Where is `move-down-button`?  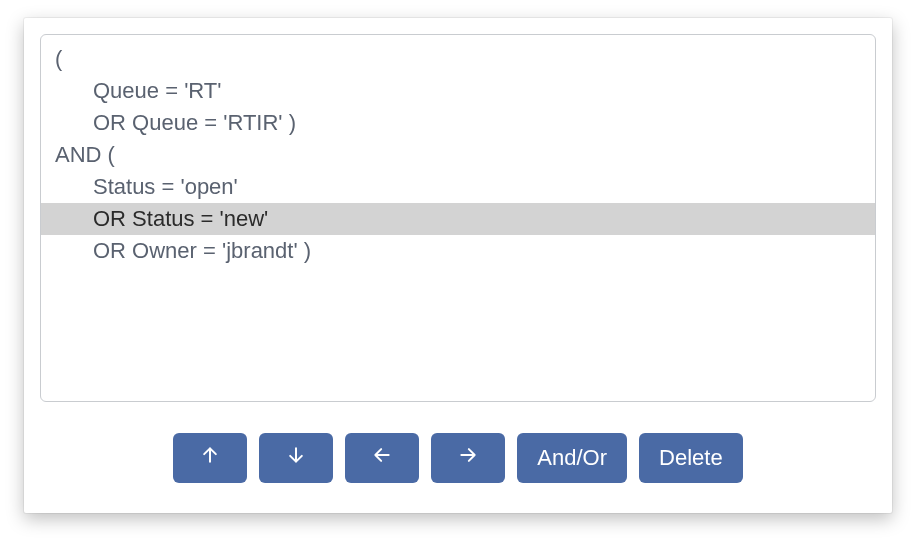 move-down-button is located at coordinates (296, 458).